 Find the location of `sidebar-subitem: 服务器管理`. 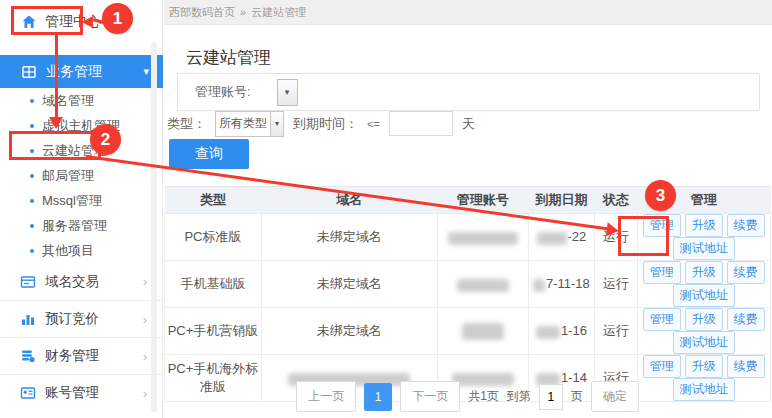

sidebar-subitem: 服务器管理 is located at coordinates (82, 226).